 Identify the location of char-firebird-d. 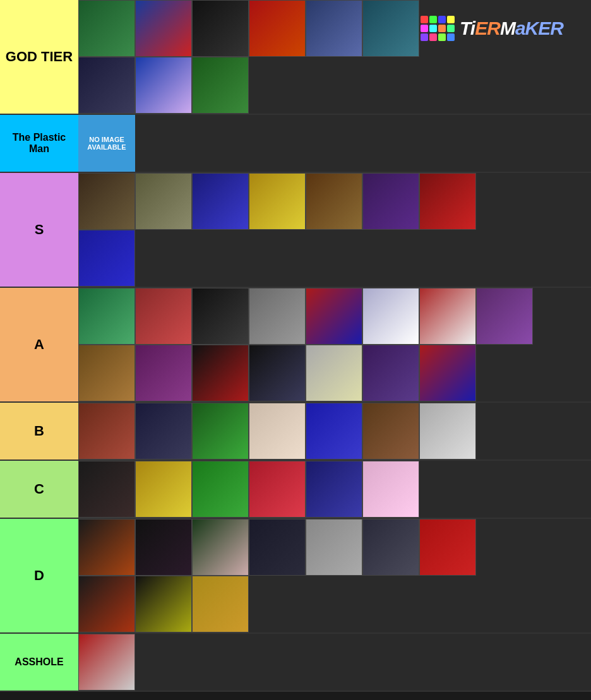
(107, 604).